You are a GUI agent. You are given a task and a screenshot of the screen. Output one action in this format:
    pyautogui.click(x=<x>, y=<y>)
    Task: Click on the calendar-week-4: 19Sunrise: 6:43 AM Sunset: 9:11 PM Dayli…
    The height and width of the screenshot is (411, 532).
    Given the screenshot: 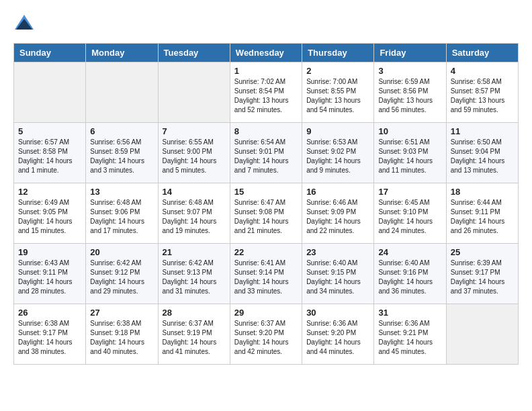 What is the action you would take?
    pyautogui.click(x=266, y=274)
    